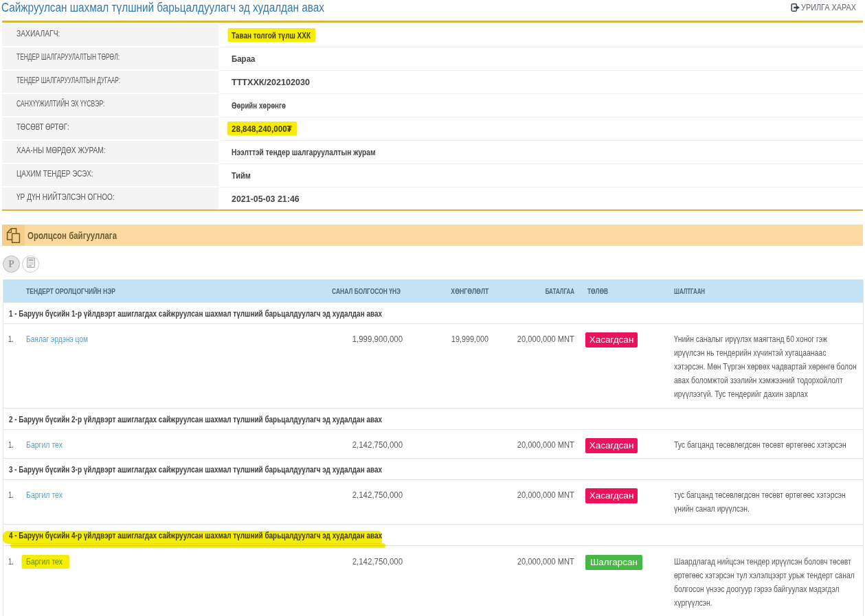 This screenshot has height=616, width=865. What do you see at coordinates (433, 10) in the screenshot?
I see `topbar: Сайжруулсан шахмал түлшний барьцалдуулаг…` at bounding box center [433, 10].